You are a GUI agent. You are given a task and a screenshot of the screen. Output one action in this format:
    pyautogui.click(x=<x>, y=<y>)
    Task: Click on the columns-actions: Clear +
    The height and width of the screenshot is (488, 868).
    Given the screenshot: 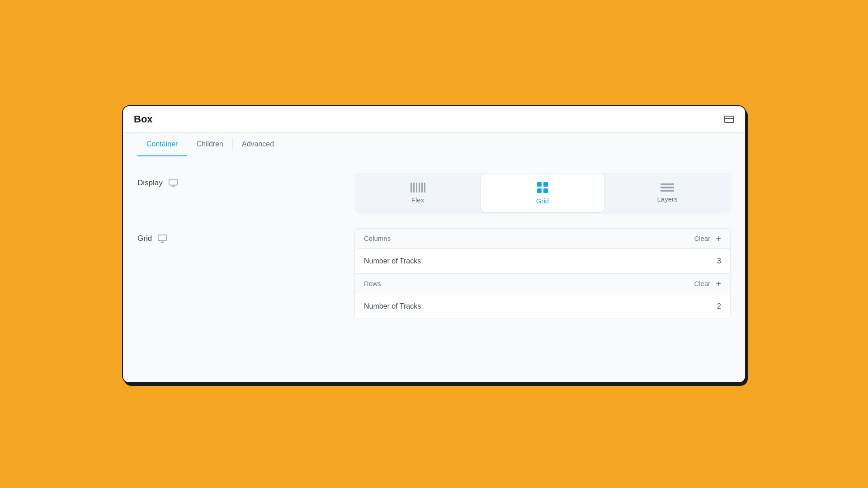 What is the action you would take?
    pyautogui.click(x=708, y=239)
    